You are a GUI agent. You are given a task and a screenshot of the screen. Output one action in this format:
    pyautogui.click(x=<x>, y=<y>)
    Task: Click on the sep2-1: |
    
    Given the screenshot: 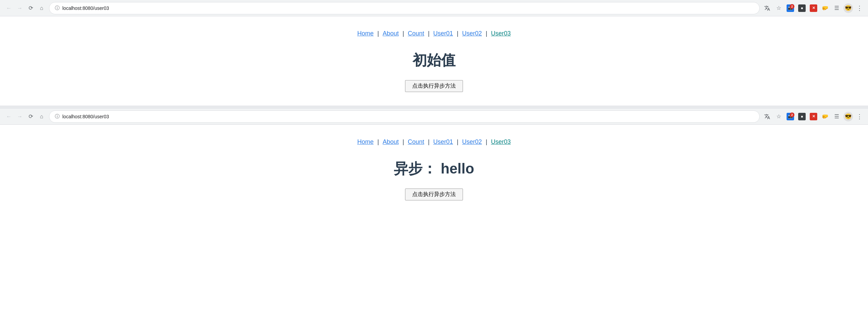 What is the action you would take?
    pyautogui.click(x=379, y=142)
    